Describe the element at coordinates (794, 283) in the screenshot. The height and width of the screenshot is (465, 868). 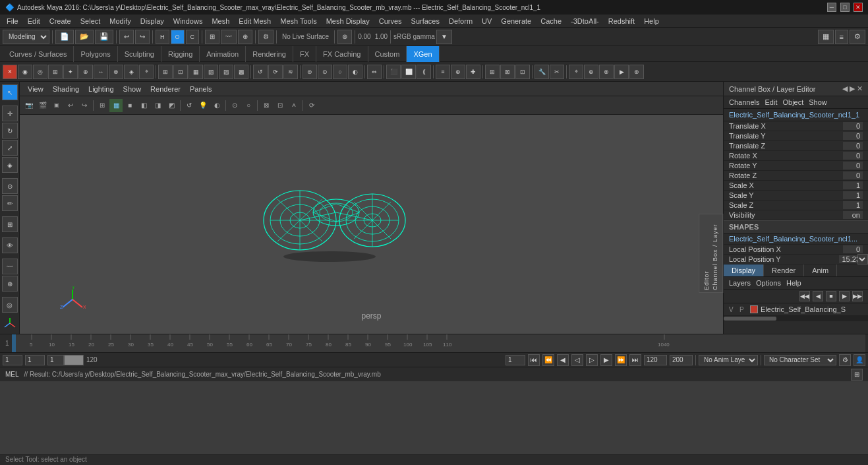
I see `layers-menu-help: Help` at that location.